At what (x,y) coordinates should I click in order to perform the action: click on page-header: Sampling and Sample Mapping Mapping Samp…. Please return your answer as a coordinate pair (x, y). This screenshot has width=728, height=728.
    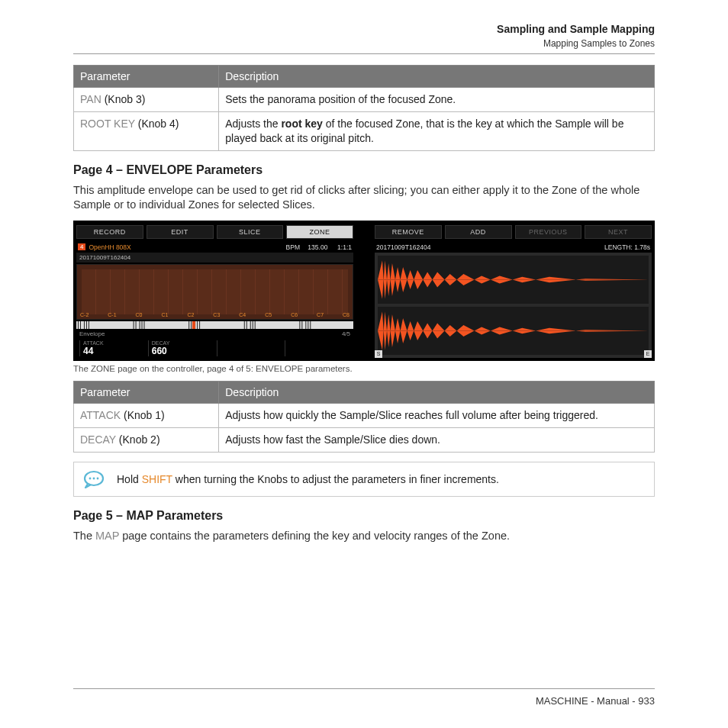
    Looking at the image, I should click on (364, 38).